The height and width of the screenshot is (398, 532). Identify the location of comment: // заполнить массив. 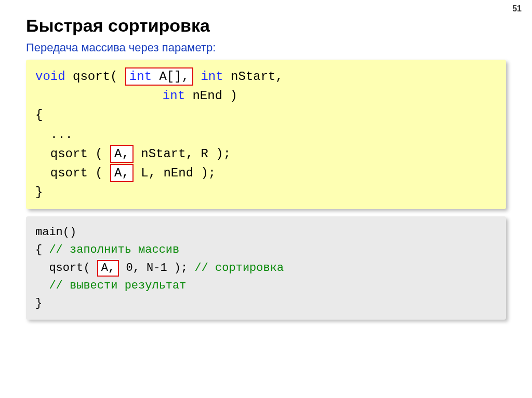
(114, 250).